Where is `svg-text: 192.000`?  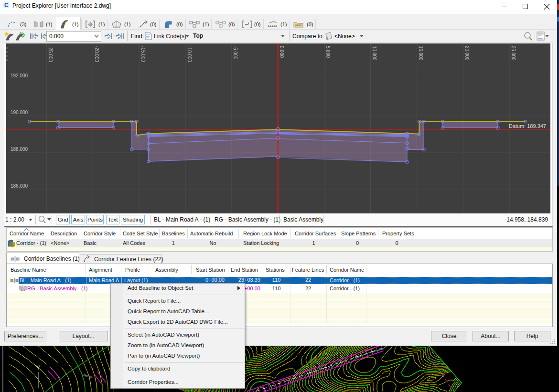
svg-text: 192.000 is located at coordinates (19, 75).